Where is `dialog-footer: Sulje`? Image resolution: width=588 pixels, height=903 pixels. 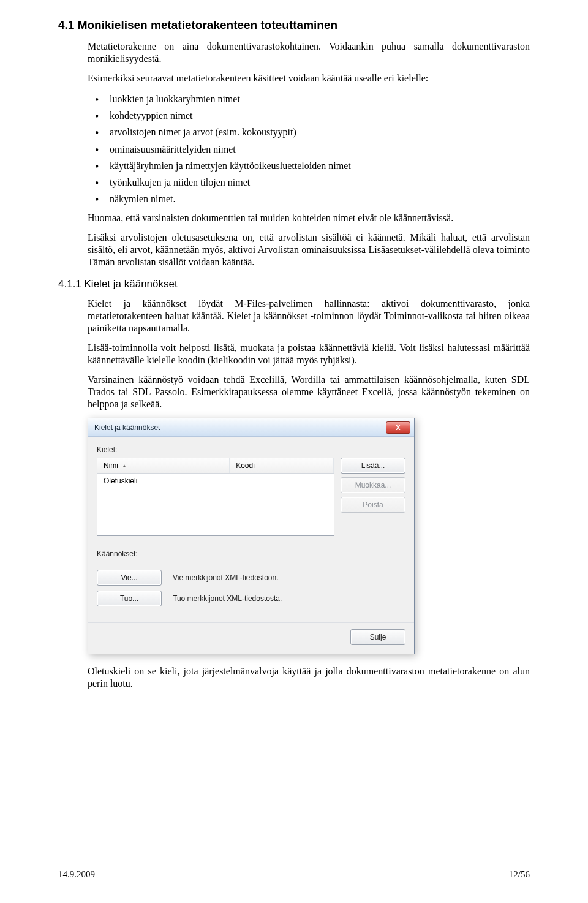 dialog-footer: Sulje is located at coordinates (251, 638).